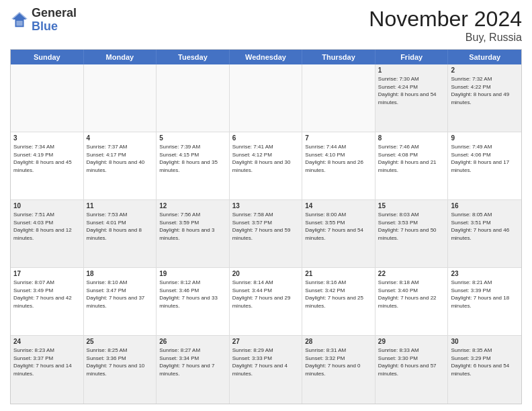 The height and width of the screenshot is (411, 532). Describe the element at coordinates (193, 362) in the screenshot. I see `day-info: Sunrise: 8:27 AMSunset: 3:34 PMDaylight:…` at that location.